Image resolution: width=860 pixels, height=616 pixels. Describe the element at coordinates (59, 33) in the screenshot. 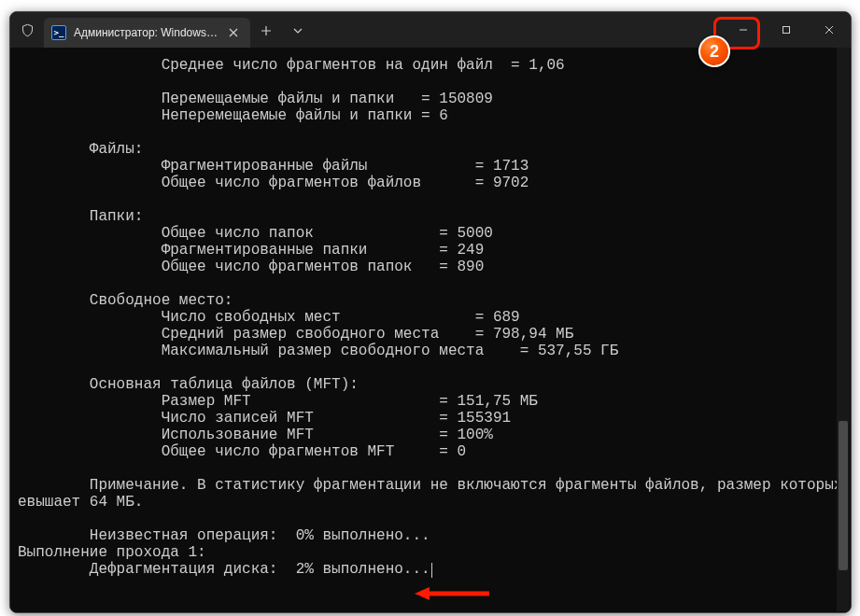

I see `powershell-icon: >_` at that location.